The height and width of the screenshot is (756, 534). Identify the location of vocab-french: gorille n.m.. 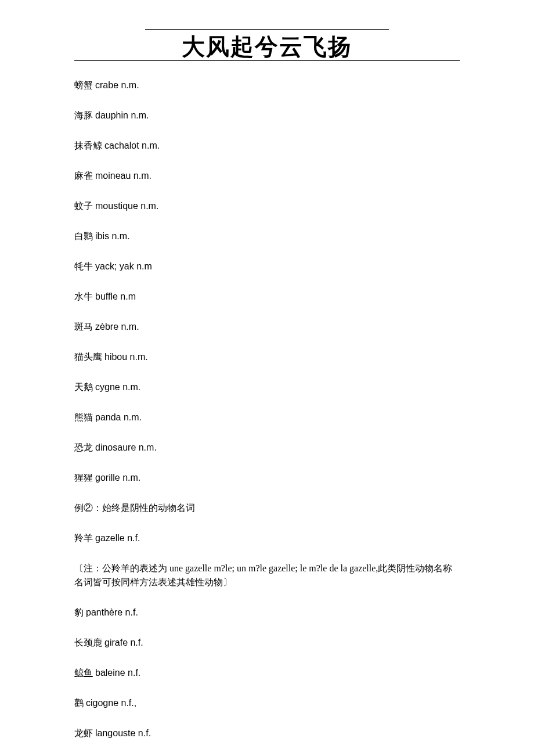
(118, 477).